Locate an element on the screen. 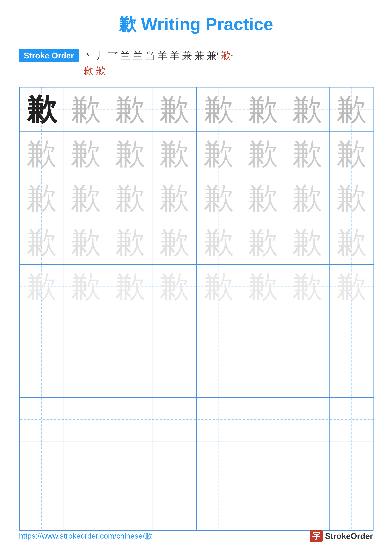  stroke-11: 兼' is located at coordinates (213, 56).